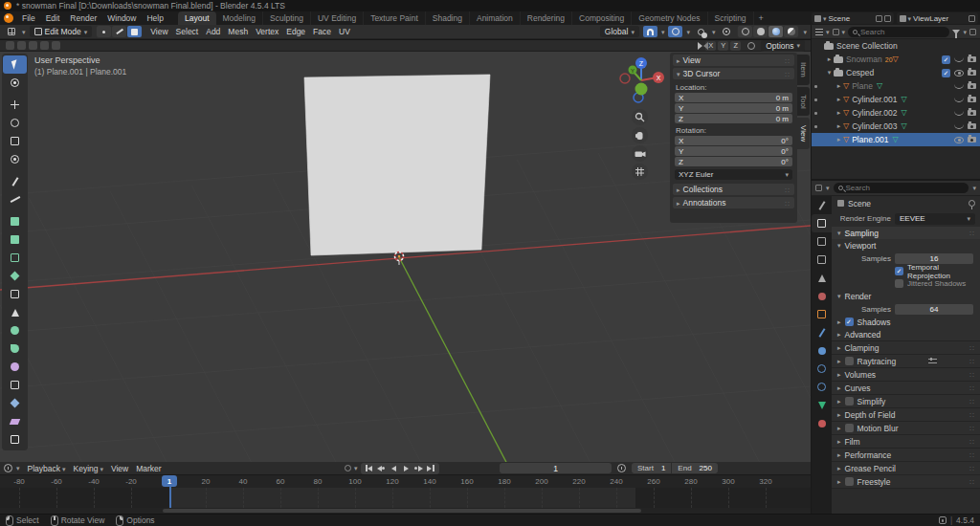 The image size is (980, 526). I want to click on panel-view: ▸View::, so click(733, 60).